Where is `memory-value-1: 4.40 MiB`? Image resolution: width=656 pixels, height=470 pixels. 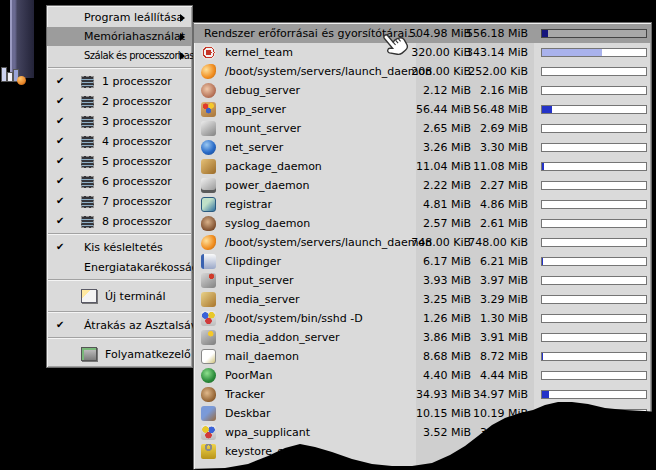
memory-value-1: 4.40 MiB is located at coordinates (411, 376).